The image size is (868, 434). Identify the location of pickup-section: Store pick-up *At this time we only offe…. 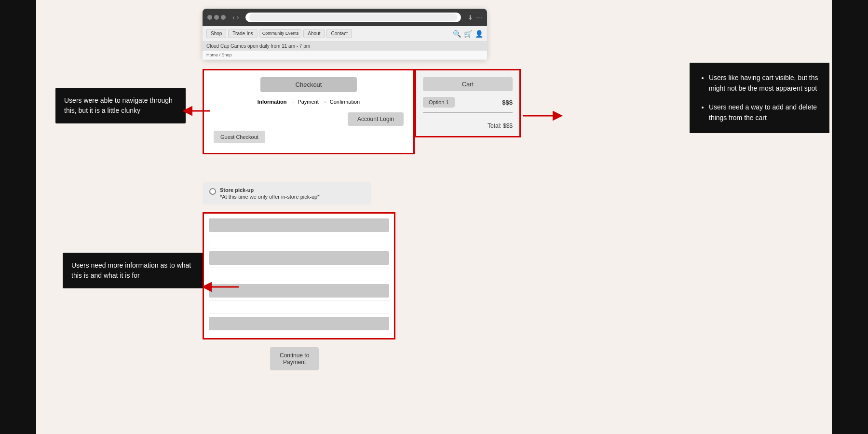
(287, 193).